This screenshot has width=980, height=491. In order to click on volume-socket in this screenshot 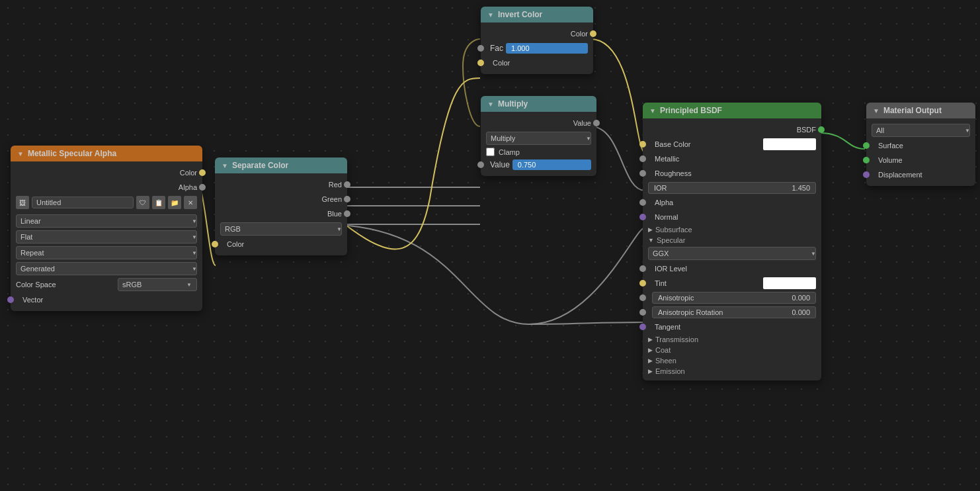, I will do `click(866, 160)`.